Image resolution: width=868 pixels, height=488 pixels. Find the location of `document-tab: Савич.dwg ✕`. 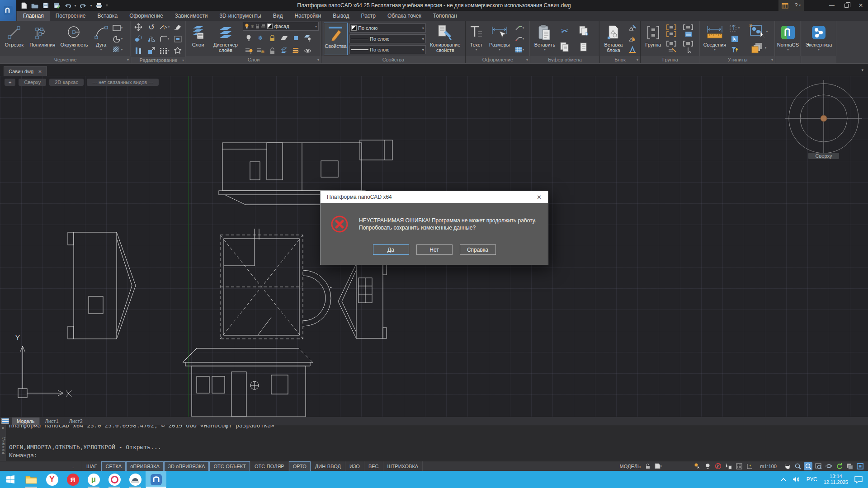

document-tab: Савич.dwg ✕ is located at coordinates (25, 71).